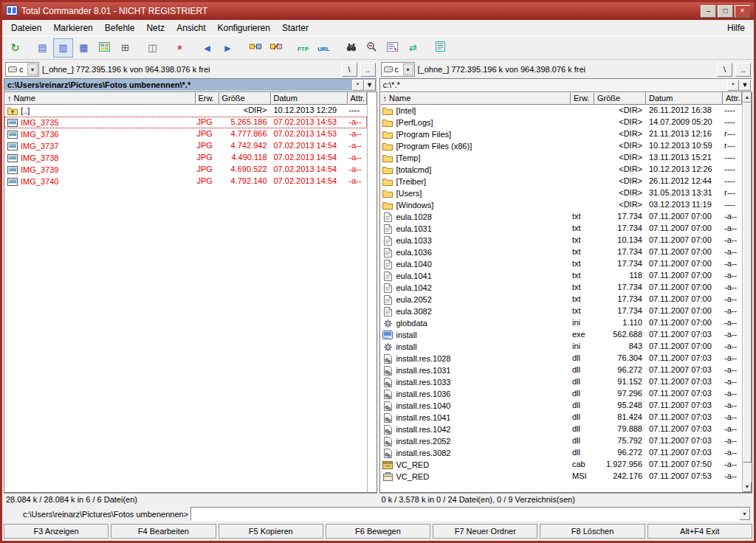  I want to click on file-row: install.res.1041dll81.42407.11.2007 07:0…, so click(561, 418).